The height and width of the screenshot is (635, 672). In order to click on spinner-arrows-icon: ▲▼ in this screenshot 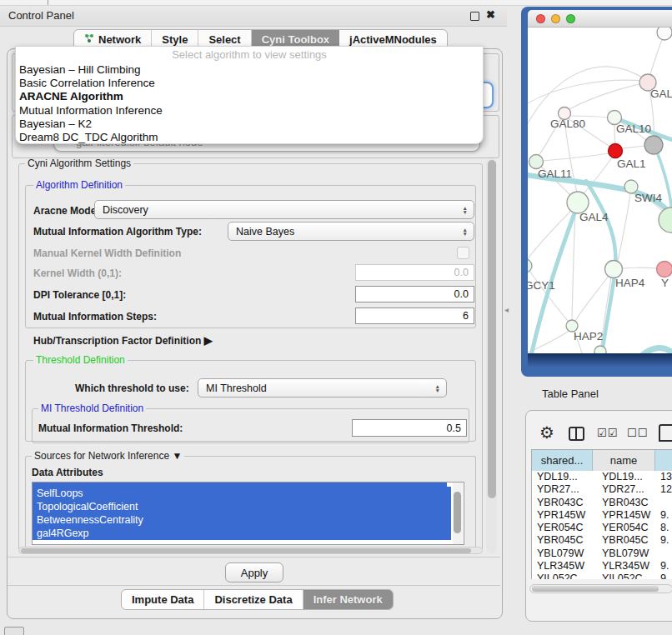, I will do `click(438, 388)`.